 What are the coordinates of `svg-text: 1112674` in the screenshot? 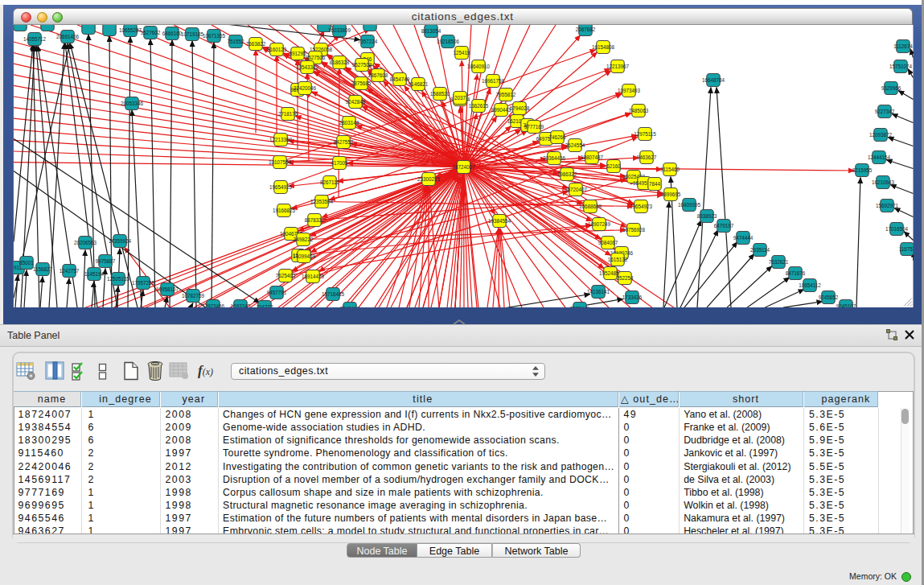 It's located at (903, 45).